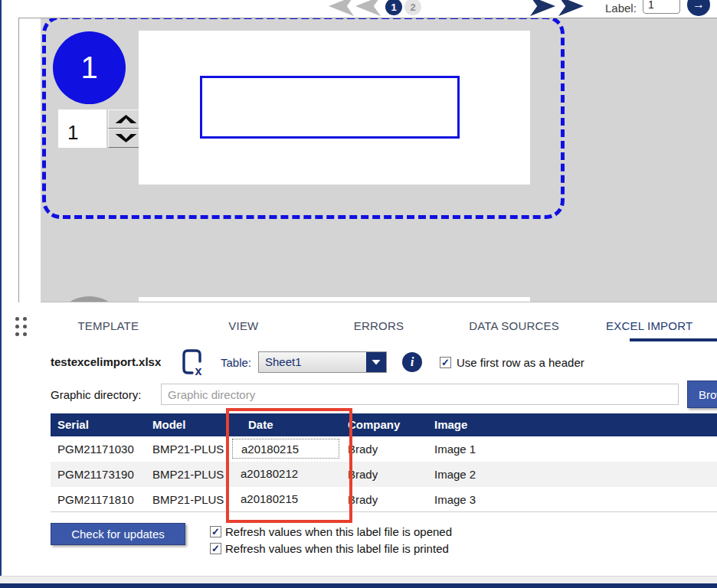 This screenshot has width=717, height=588. Describe the element at coordinates (98, 475) in the screenshot. I see `cell-serial: PGM21173190` at that location.